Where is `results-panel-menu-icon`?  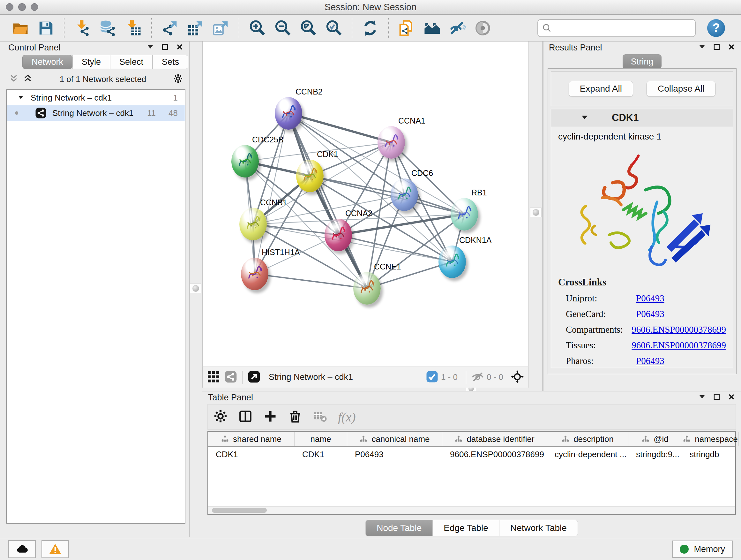 results-panel-menu-icon is located at coordinates (702, 48).